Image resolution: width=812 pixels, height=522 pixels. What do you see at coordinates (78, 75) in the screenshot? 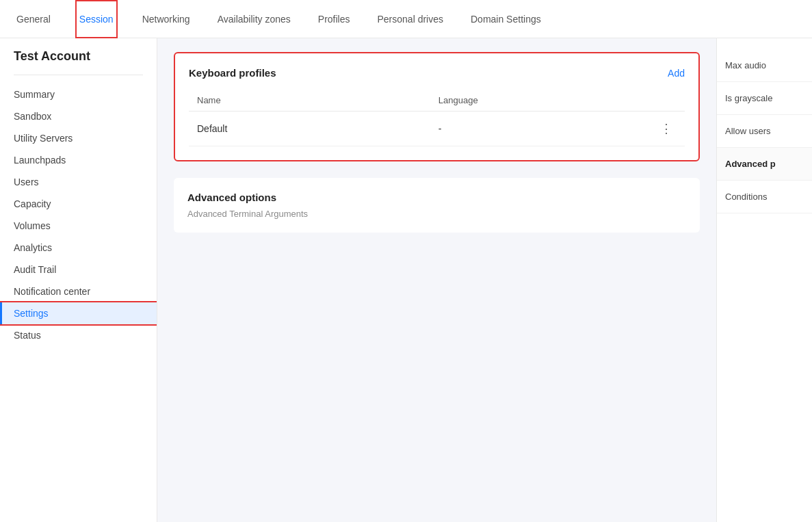
I see `sidebar-divider` at bounding box center [78, 75].